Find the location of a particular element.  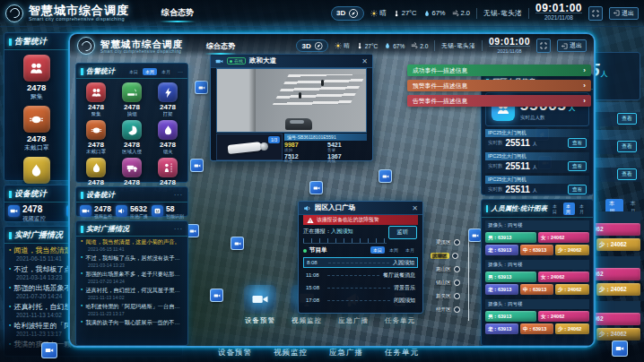

broadcast-item: 哈利波特里的「阿尼玛格斯」一台自己流行的设备，整个…2021-11-23 13:… is located at coordinates (132, 309).